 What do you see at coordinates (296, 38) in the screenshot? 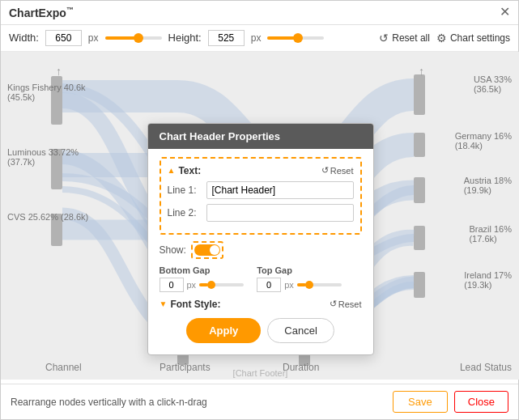
I see `height-slider` at bounding box center [296, 38].